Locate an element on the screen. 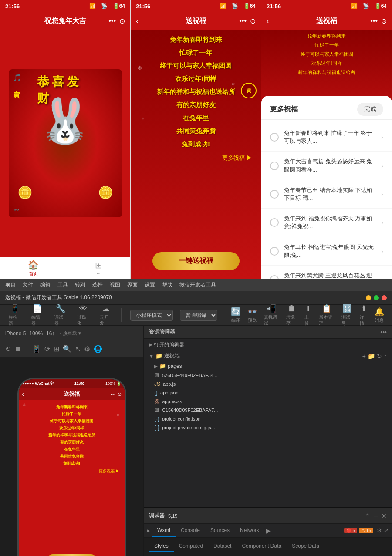  blessing-item-3: 兔年春节已至 结合本地实际 下达如下目标 请... › is located at coordinates (327, 194).